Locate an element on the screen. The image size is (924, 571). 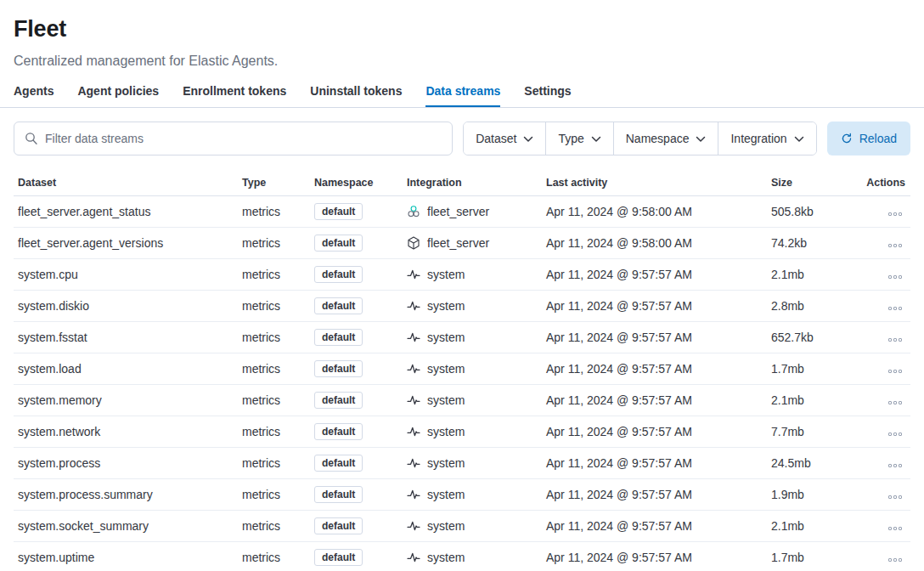
dataset-cell: system.process.summary is located at coordinates (126, 495).